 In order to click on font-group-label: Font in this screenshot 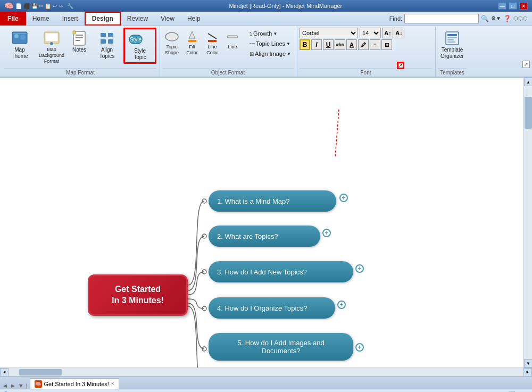, I will do `click(366, 72)`.